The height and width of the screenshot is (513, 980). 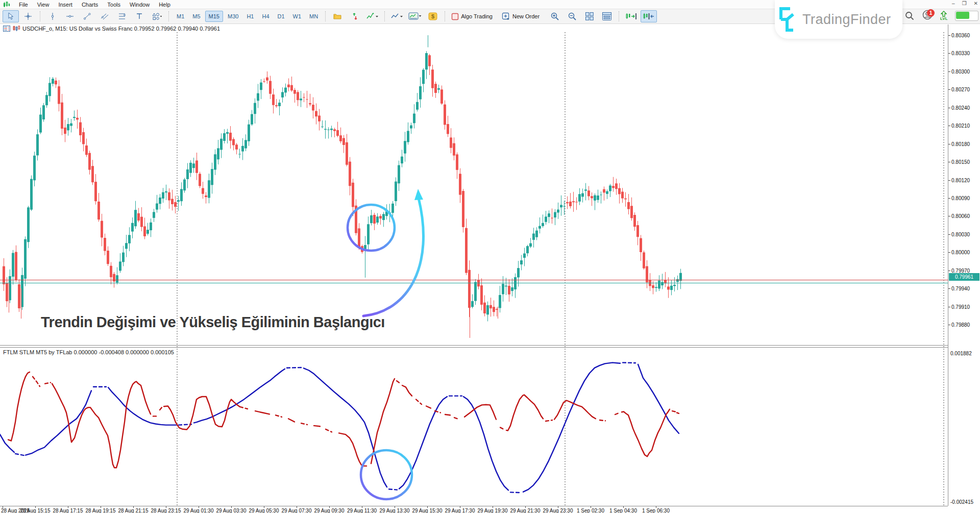 What do you see at coordinates (474, 345) in the screenshot?
I see `panel-separator-top` at bounding box center [474, 345].